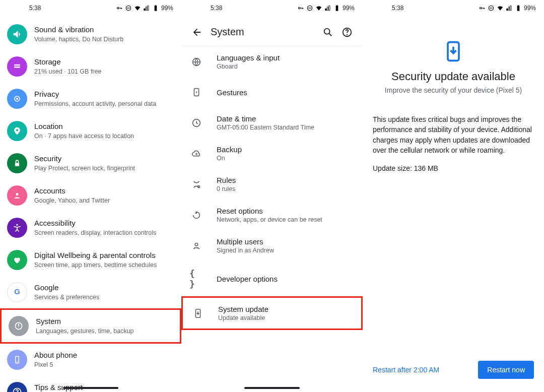 The width and height of the screenshot is (544, 392). I want to click on system-item-reset: Reset optionsNetwork, apps, or device ca…, so click(272, 215).